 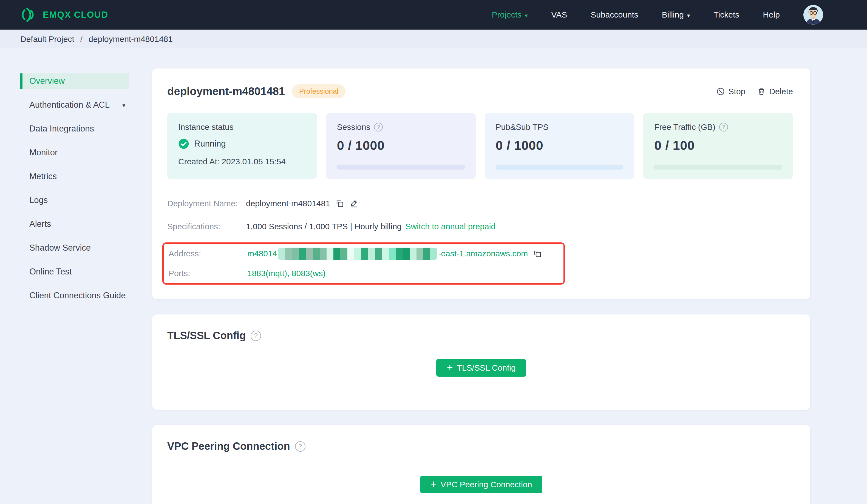 What do you see at coordinates (510, 15) in the screenshot?
I see `nav-item-projects: Projects▾` at bounding box center [510, 15].